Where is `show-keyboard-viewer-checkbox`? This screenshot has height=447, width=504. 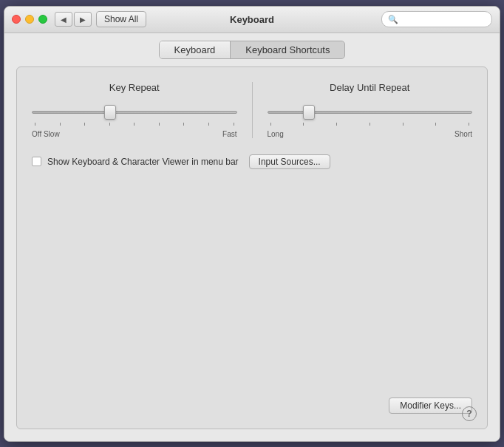 show-keyboard-viewer-checkbox is located at coordinates (37, 161).